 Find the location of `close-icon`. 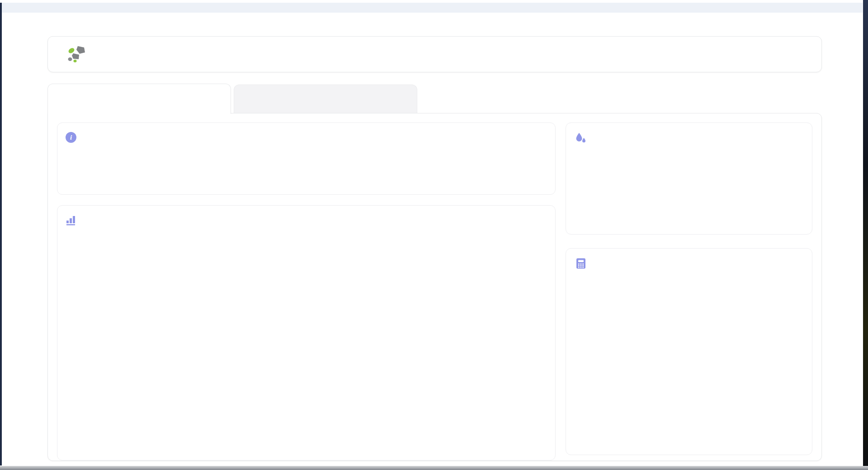

close-icon is located at coordinates (849, 8).